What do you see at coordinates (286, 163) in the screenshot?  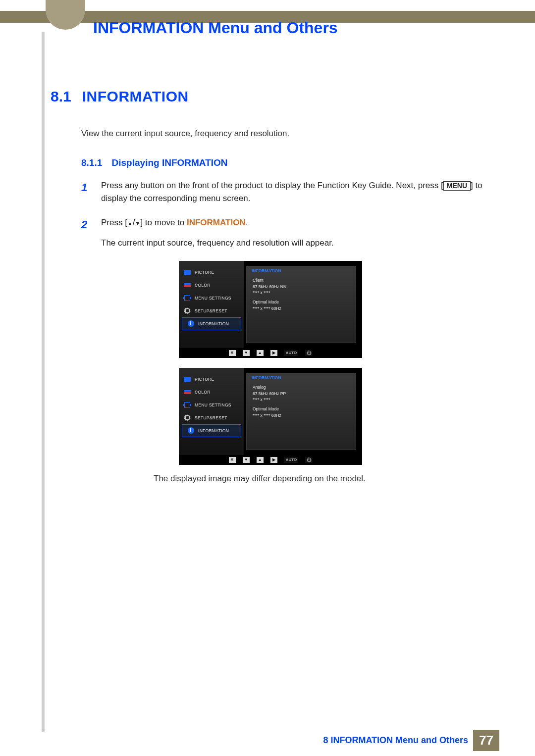 I see `subsection-heading: 8.1.1 Displaying INFORMATION` at bounding box center [286, 163].